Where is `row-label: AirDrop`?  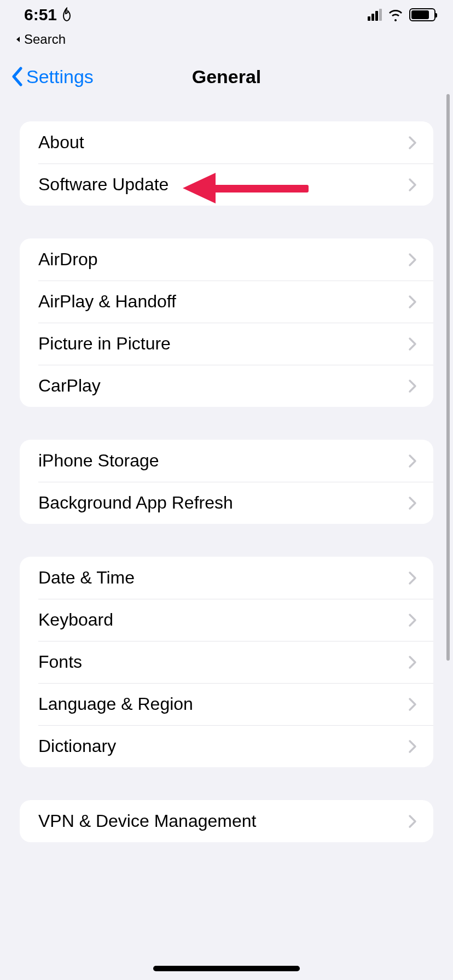 row-label: AirDrop is located at coordinates (68, 259).